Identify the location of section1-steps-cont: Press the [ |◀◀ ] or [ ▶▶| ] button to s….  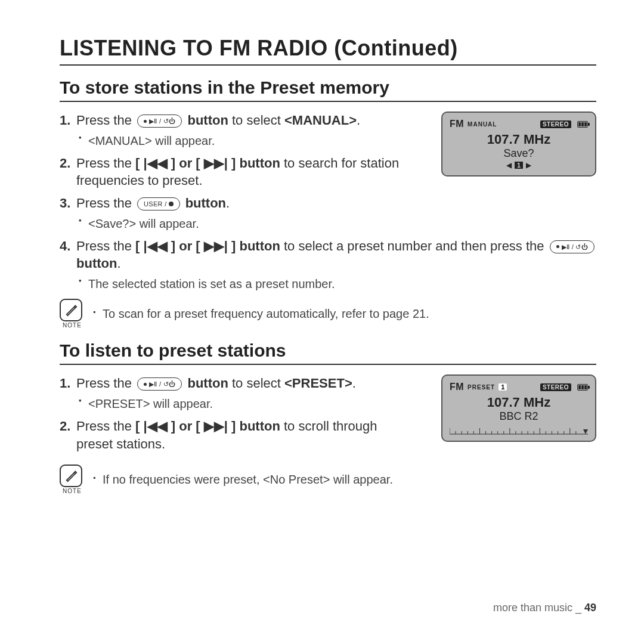
(328, 265).